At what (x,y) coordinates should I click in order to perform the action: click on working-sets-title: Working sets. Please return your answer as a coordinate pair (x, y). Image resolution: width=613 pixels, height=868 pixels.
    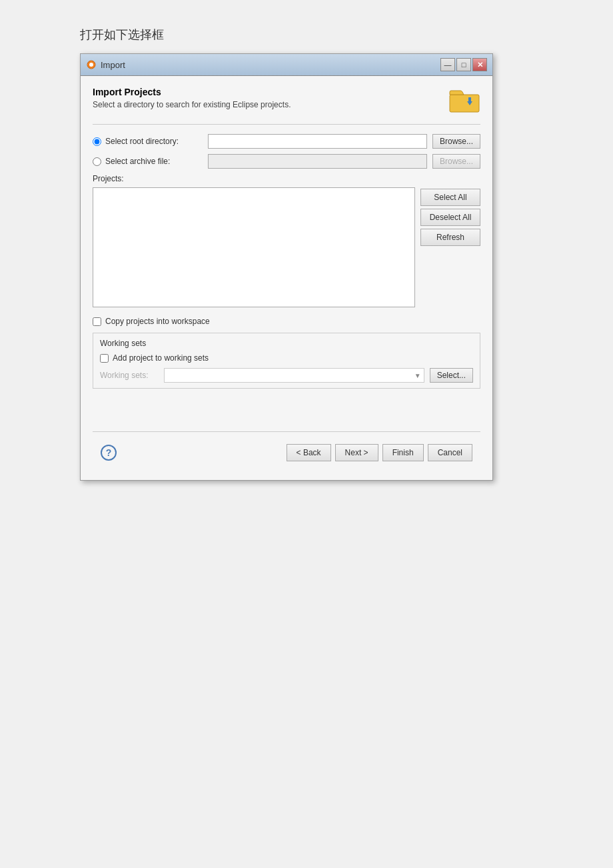
    Looking at the image, I should click on (287, 343).